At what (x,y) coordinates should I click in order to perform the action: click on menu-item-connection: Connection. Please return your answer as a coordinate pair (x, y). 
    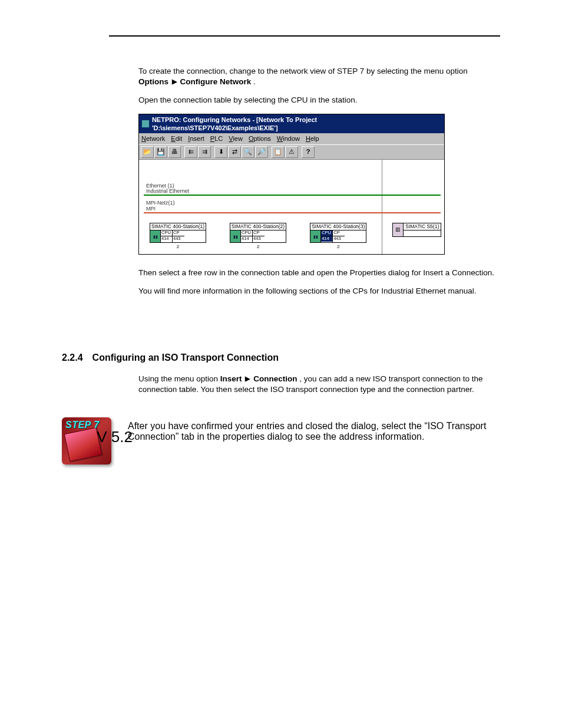
    Looking at the image, I should click on (275, 378).